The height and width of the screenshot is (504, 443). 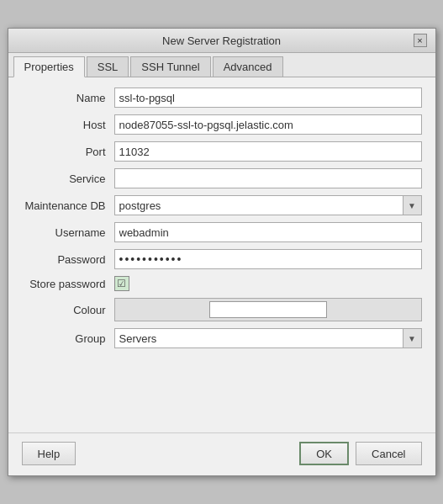 I want to click on port-input, so click(x=268, y=151).